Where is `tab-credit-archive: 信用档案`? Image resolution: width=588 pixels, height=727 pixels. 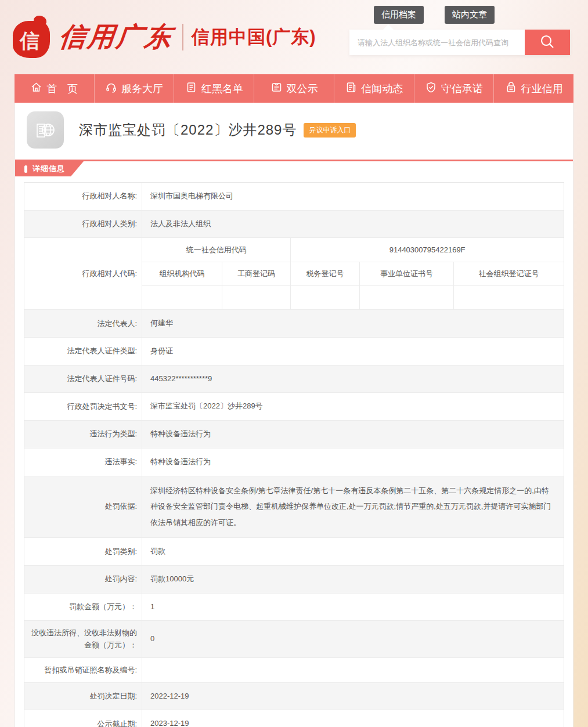
tab-credit-archive: 信用档案 is located at coordinates (399, 15).